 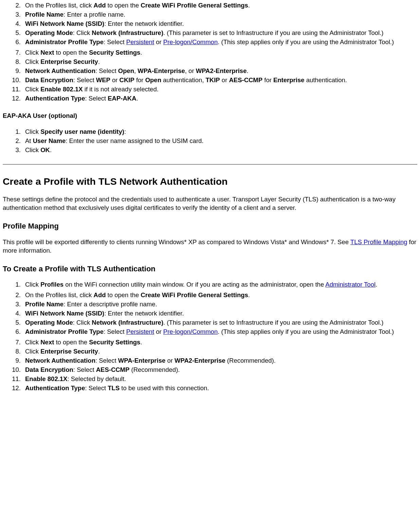 I want to click on list-item: Network Authentication: Select WPA-Enter…, so click(x=220, y=361).